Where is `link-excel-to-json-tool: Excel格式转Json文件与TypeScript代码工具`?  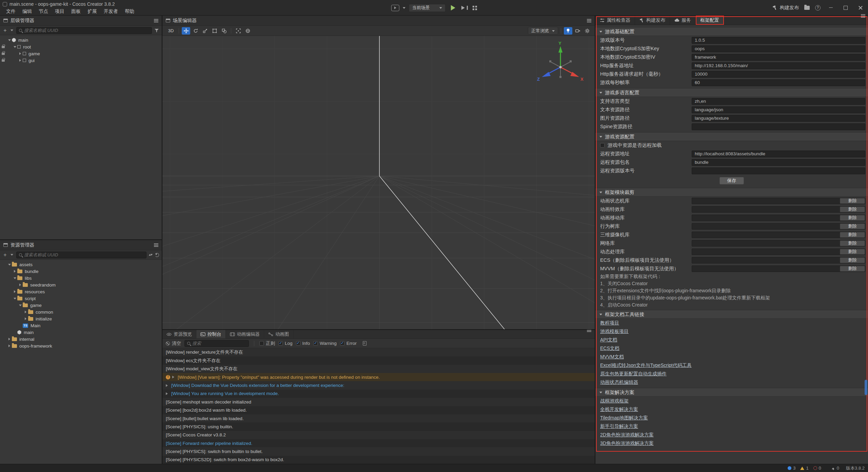
link-excel-to-json-tool: Excel格式转Json文件与TypeScript代码工具 is located at coordinates (732, 366).